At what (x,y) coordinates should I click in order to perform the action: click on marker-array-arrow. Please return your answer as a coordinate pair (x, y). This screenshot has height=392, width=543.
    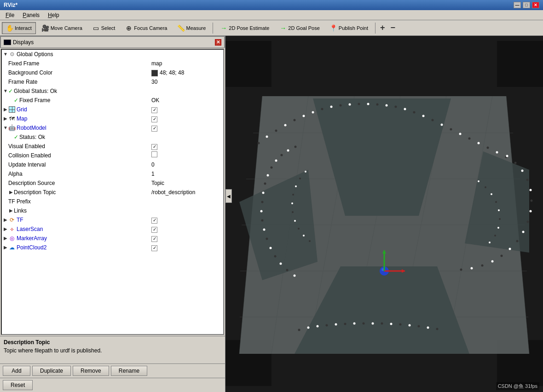
    Looking at the image, I should click on (6, 238).